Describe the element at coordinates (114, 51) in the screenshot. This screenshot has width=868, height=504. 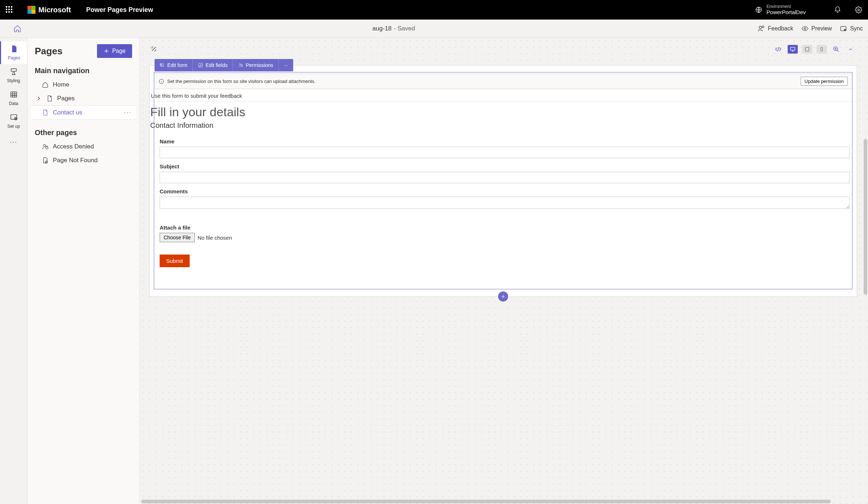
I see `add-page-button: Page` at that location.